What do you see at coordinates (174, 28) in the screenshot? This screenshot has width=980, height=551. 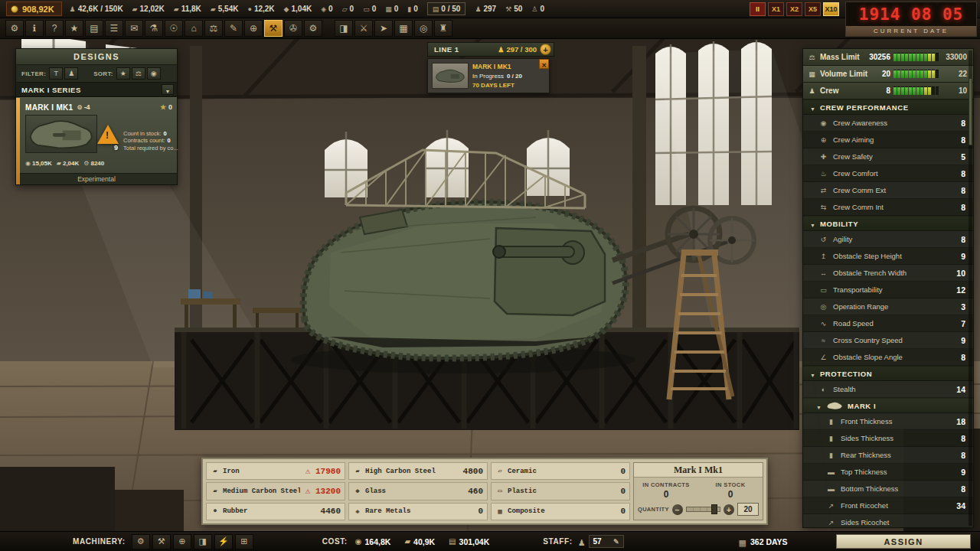 I see `world-map-icon: ☉` at bounding box center [174, 28].